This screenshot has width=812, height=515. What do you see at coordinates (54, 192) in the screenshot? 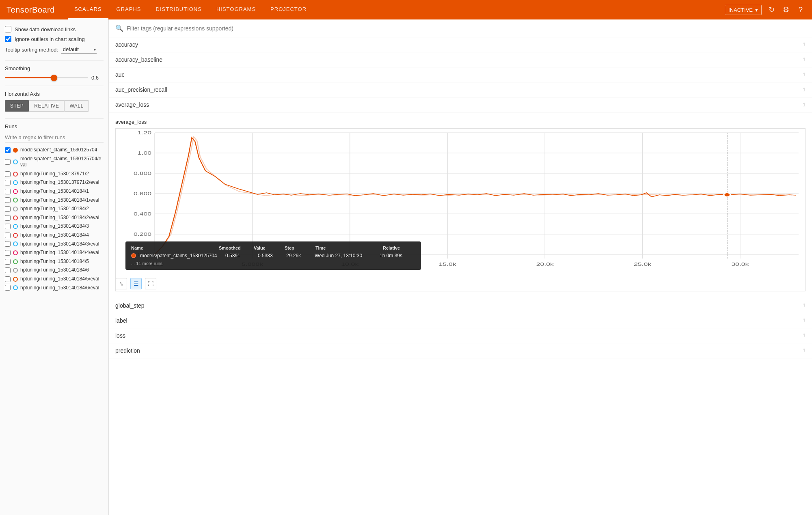
I see `run-label: hptuning/Tuning_1530140184/1` at bounding box center [54, 192].